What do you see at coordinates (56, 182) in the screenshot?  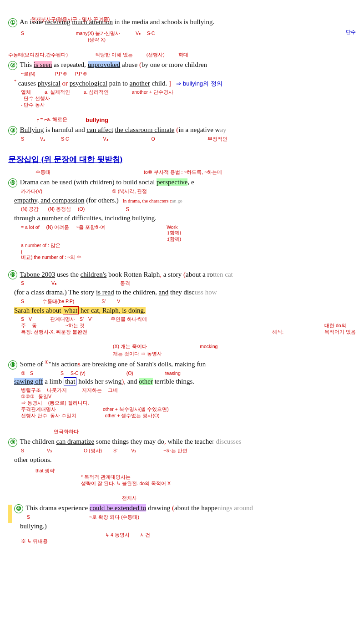 I see `s4-can-be-used: can be used` at bounding box center [56, 182].